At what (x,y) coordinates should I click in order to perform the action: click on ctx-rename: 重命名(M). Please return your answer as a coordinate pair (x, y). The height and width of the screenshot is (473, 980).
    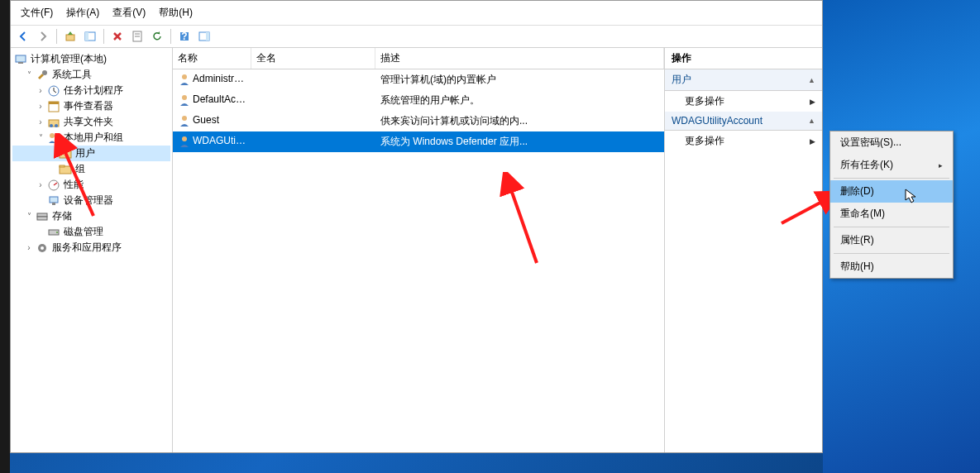
    Looking at the image, I should click on (892, 213).